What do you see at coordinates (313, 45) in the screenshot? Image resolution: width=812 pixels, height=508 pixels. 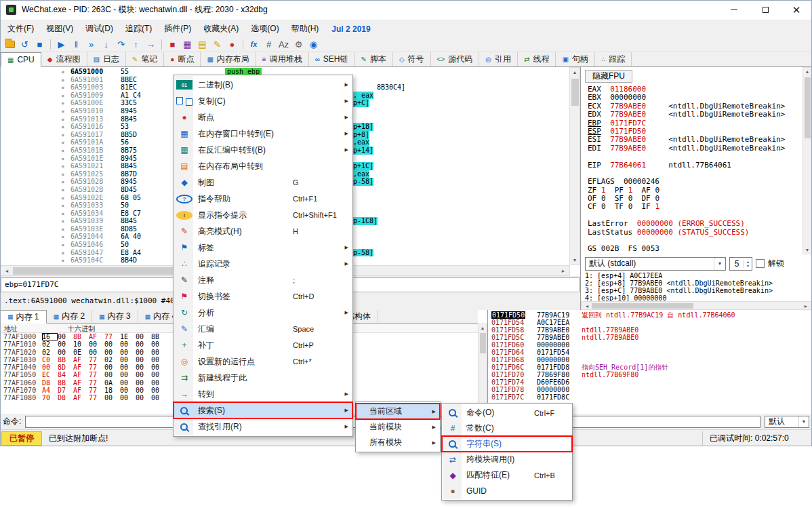 I see `notify-button: ◉` at bounding box center [313, 45].